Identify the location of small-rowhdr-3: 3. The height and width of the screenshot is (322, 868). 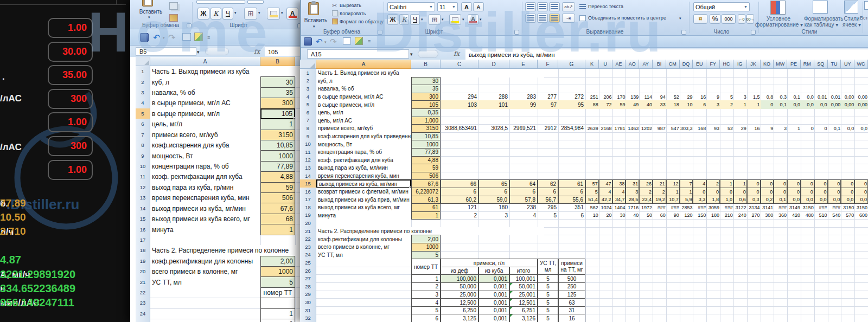
(143, 93).